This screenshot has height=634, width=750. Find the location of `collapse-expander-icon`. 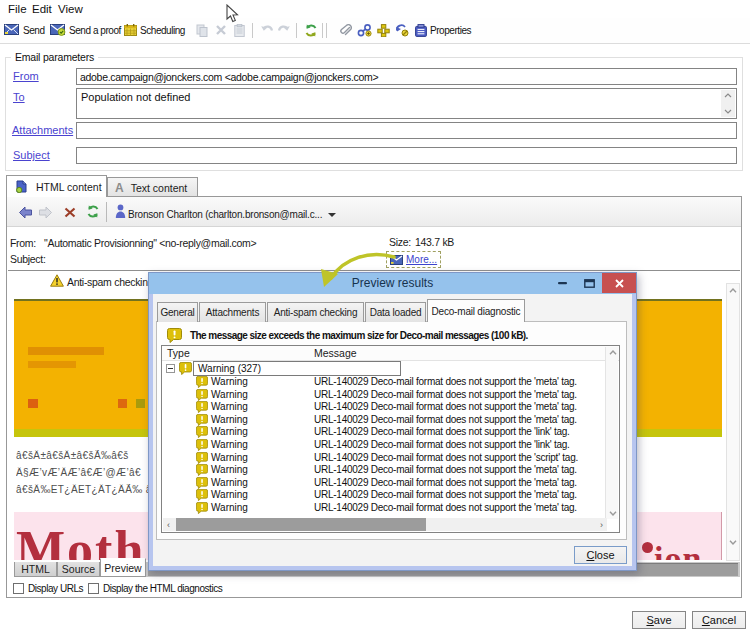

collapse-expander-icon is located at coordinates (170, 368).